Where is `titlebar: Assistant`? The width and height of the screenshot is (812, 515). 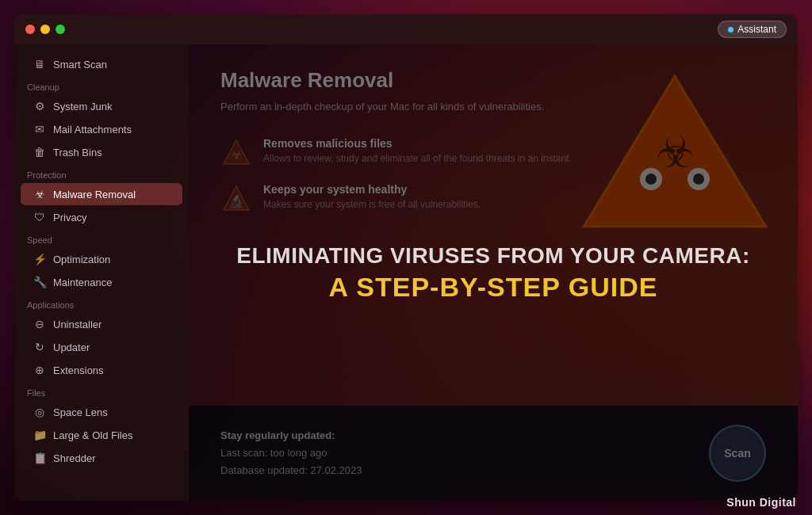 titlebar: Assistant is located at coordinates (406, 29).